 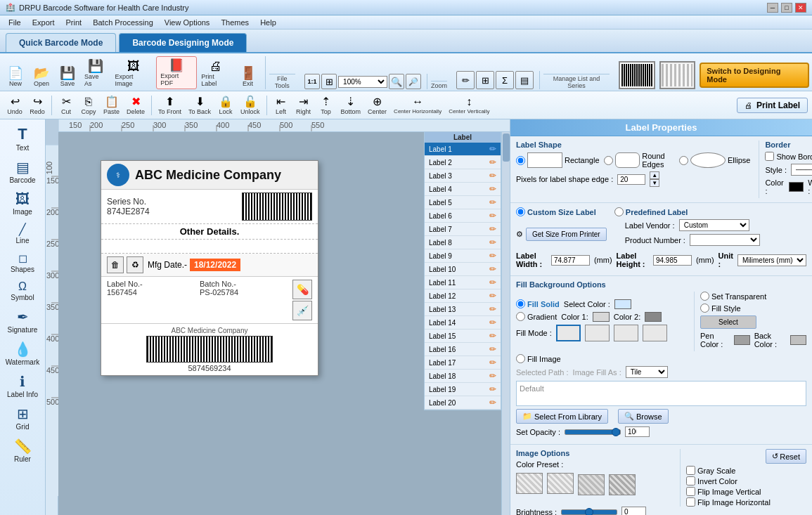 I want to click on center-btn: ⊕ Center, so click(x=377, y=105).